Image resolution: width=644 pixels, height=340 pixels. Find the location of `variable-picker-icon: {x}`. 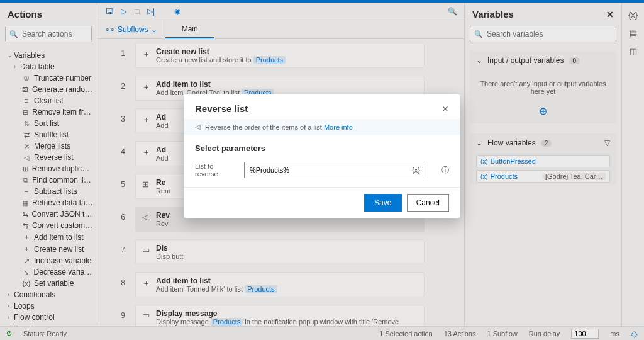

variable-picker-icon: {x} is located at coordinates (416, 170).